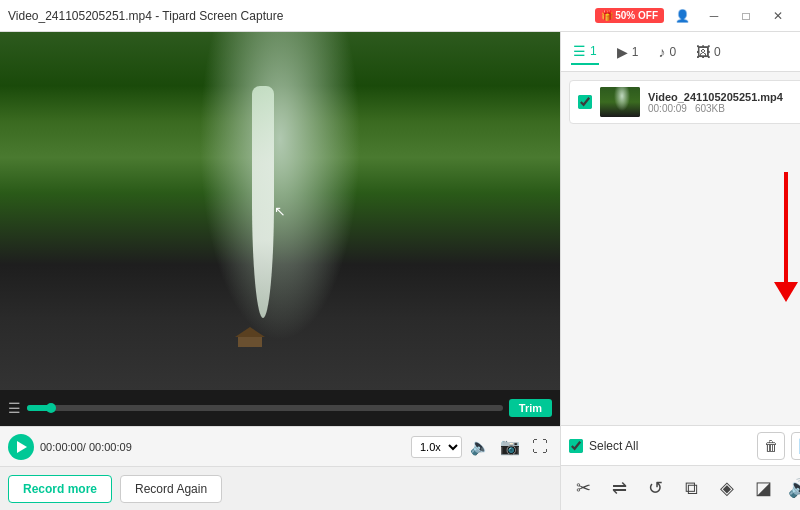 Image resolution: width=800 pixels, height=510 pixels. I want to click on audio-icon: 🔊, so click(794, 488).